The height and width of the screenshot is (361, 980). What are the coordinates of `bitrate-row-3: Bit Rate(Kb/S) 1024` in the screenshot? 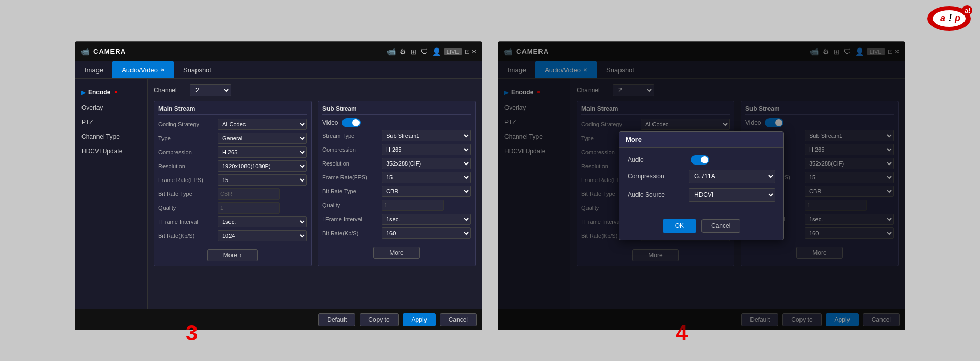 It's located at (233, 236).